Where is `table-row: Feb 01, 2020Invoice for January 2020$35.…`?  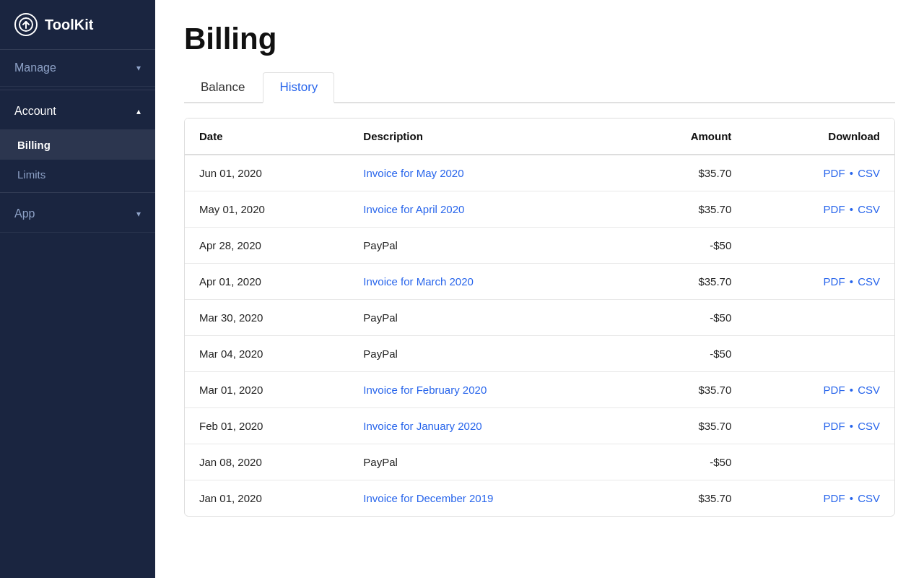 table-row: Feb 01, 2020Invoice for January 2020$35.… is located at coordinates (540, 426).